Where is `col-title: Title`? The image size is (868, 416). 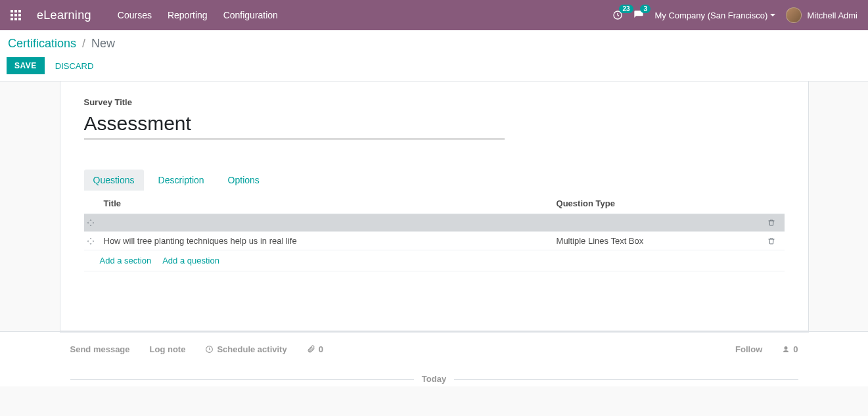 col-title: Title is located at coordinates (327, 204).